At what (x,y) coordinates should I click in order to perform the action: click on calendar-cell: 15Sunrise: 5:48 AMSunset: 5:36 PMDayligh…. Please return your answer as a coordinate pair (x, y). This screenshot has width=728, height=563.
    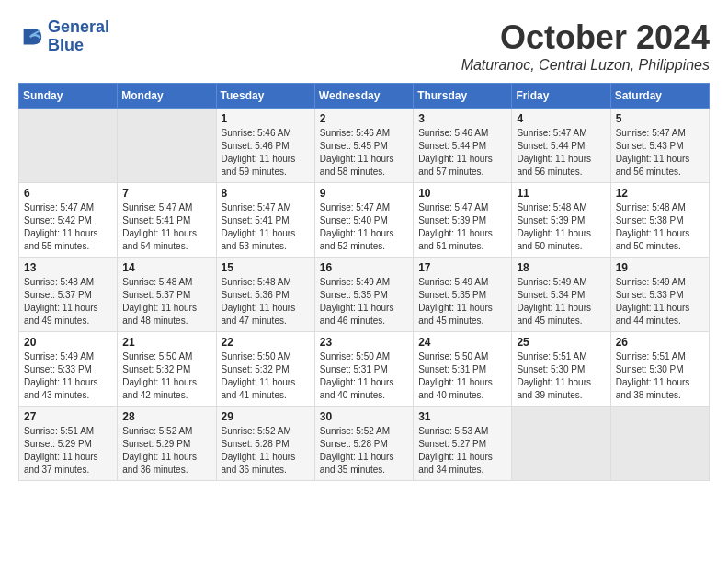
    Looking at the image, I should click on (265, 294).